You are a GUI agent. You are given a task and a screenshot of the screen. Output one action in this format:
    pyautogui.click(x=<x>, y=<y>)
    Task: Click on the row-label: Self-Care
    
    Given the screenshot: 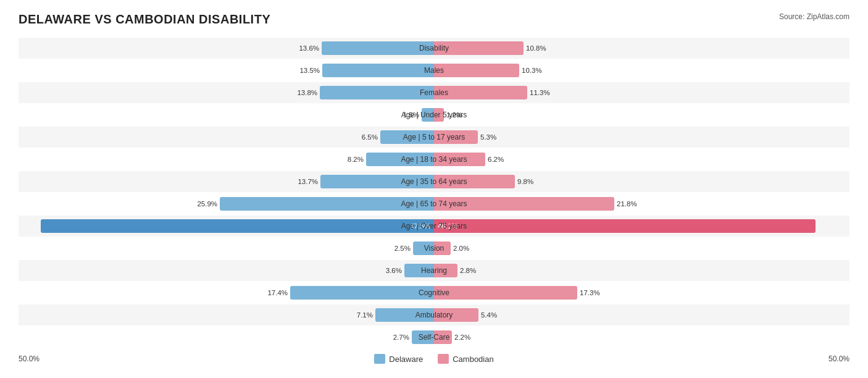 What is the action you would take?
    pyautogui.click(x=435, y=337)
    